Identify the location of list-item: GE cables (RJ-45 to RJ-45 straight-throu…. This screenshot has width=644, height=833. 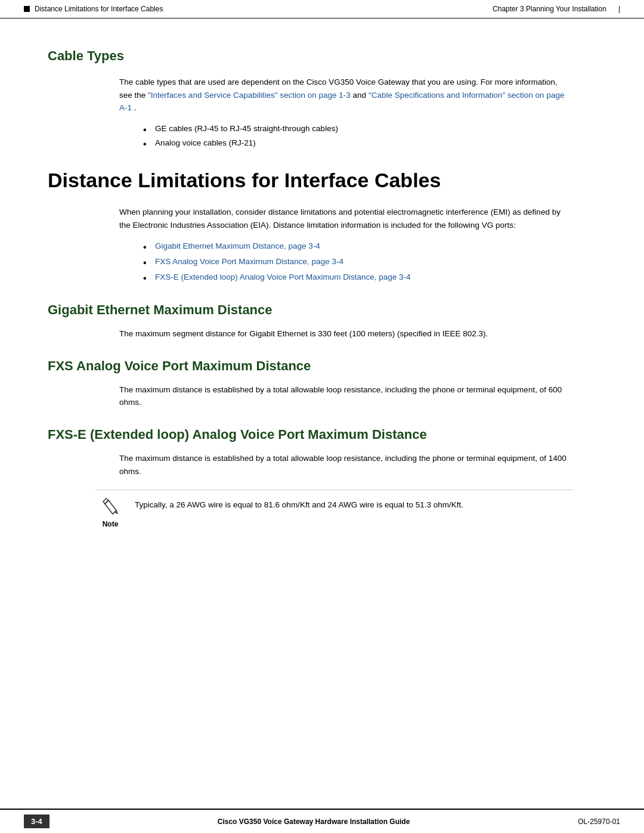
(358, 129).